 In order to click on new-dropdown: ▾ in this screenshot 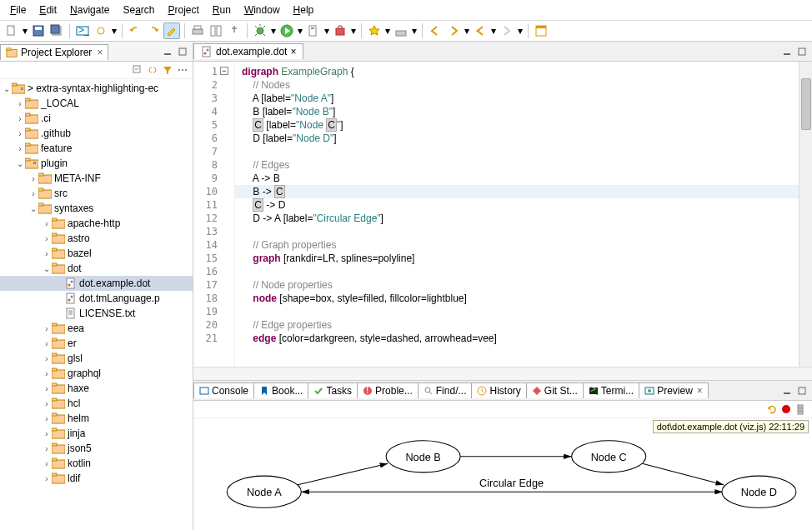, I will do `click(25, 31)`.